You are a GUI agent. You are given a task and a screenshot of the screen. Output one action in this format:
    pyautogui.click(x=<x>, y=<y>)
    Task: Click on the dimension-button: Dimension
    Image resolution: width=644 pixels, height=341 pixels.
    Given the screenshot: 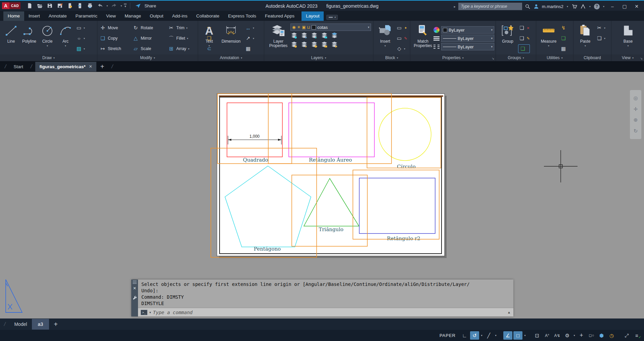 What is the action you would take?
    pyautogui.click(x=231, y=38)
    